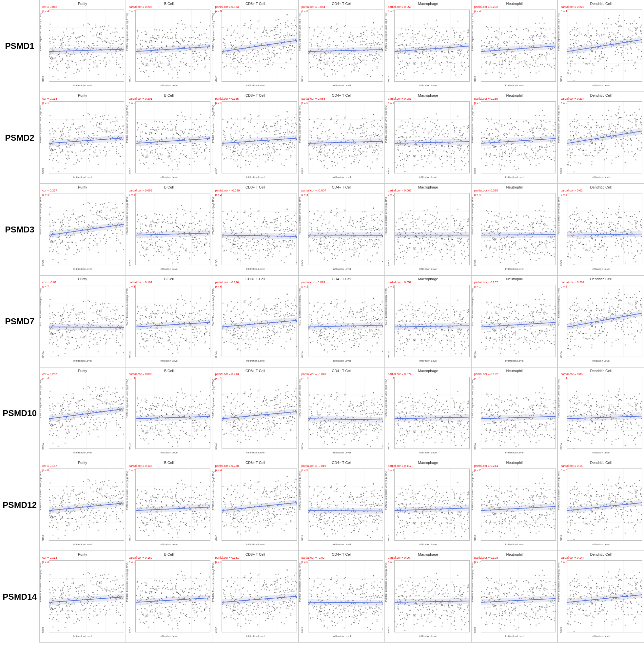 Image resolution: width=644 pixels, height=658 pixels. What do you see at coordinates (213, 598) in the screenshot?
I see `y-axis-label: PSMD14 Expression Level (log2 TPM)` at bounding box center [213, 598].